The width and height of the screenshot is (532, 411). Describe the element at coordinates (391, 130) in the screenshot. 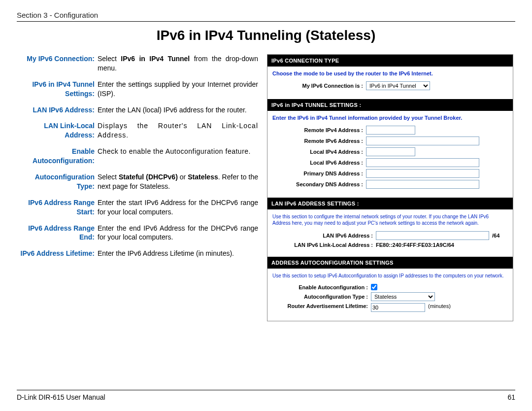

I see `input-remote-ipv4` at that location.